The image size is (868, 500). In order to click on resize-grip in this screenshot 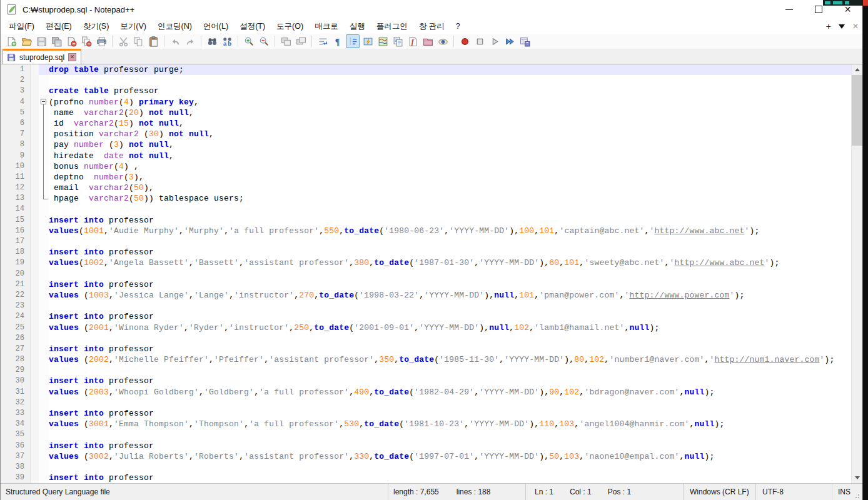, I will do `click(858, 496)`.